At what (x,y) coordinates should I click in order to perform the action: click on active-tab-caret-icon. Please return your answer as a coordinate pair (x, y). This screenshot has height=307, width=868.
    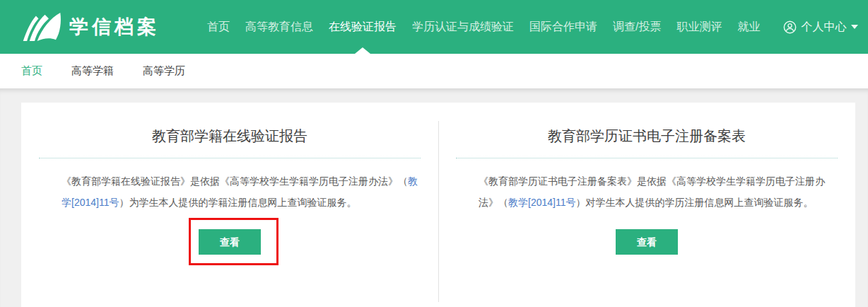
    Looking at the image, I should click on (363, 51).